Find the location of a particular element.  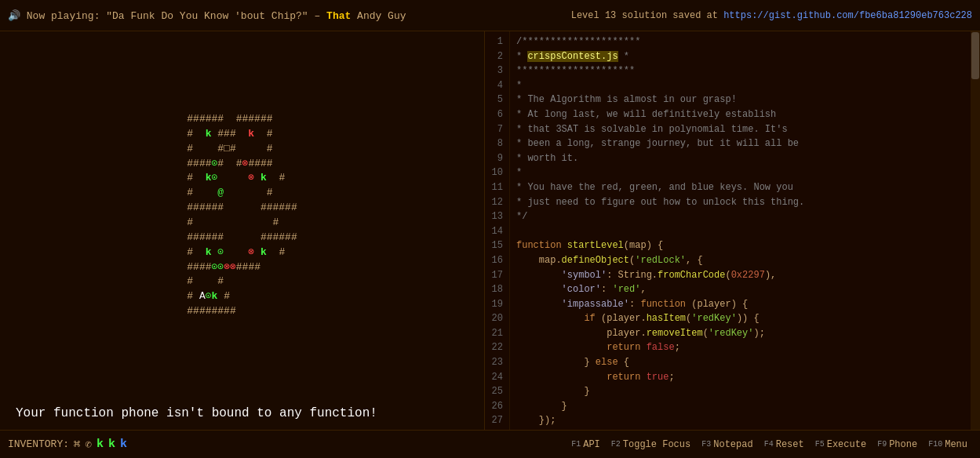

f10-key: F10 is located at coordinates (935, 444).